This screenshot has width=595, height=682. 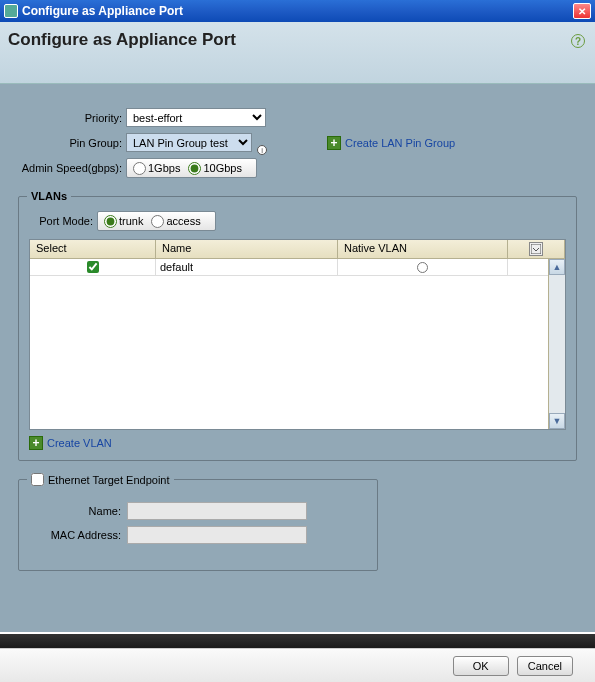 I want to click on pin-group-label: Pin Group:, so click(x=72, y=143).